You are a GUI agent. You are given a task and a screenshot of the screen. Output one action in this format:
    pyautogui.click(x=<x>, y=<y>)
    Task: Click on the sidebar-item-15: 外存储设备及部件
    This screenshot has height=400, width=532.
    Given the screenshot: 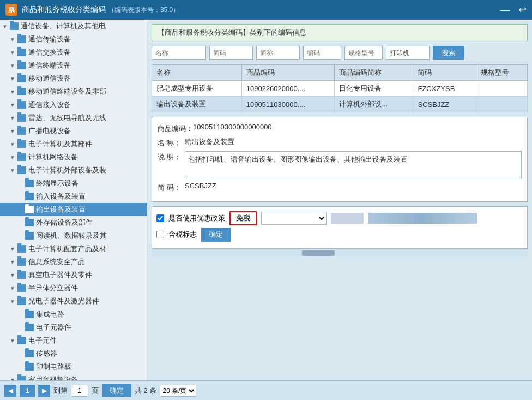 What is the action you would take?
    pyautogui.click(x=73, y=223)
    